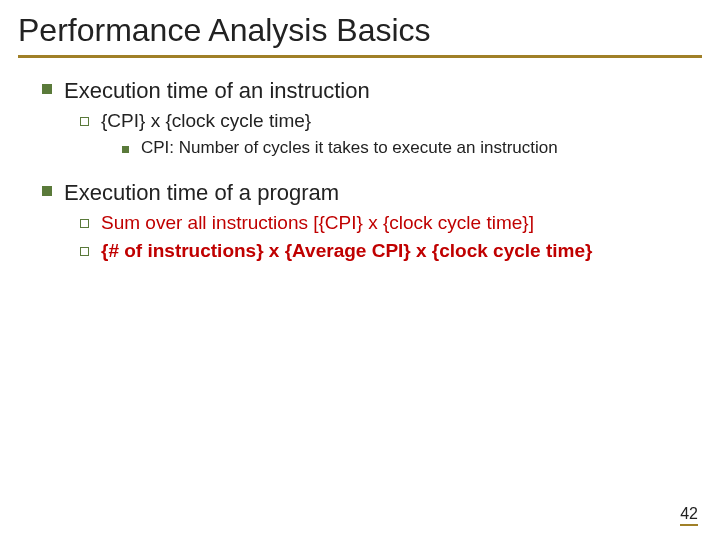 The width and height of the screenshot is (720, 540). Describe the element at coordinates (126, 150) in the screenshot. I see `square-bullet-small-icon` at that location.